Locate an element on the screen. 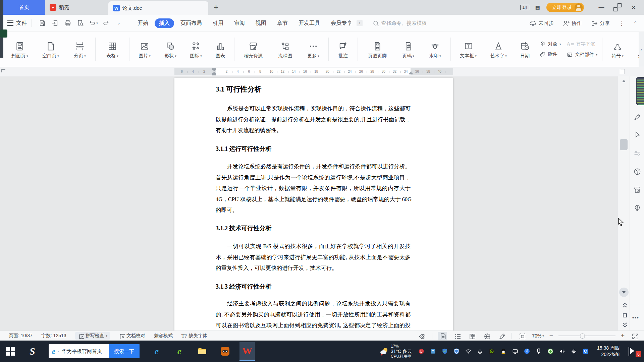 The width and height of the screenshot is (644, 362). ribbon-button-symbol-omega: 符号▾ is located at coordinates (618, 49).